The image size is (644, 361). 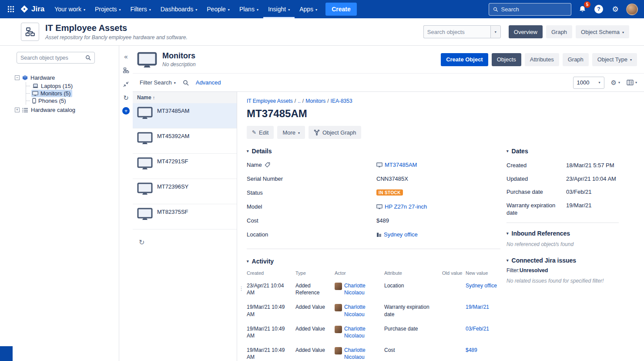 I want to click on collapse-sidebar-button: «, so click(x=126, y=56).